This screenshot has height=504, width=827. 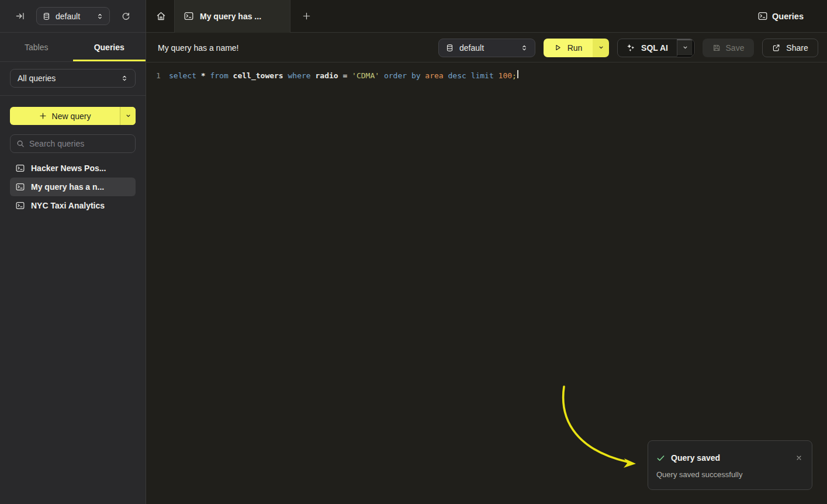 I want to click on home-button, so click(x=161, y=16).